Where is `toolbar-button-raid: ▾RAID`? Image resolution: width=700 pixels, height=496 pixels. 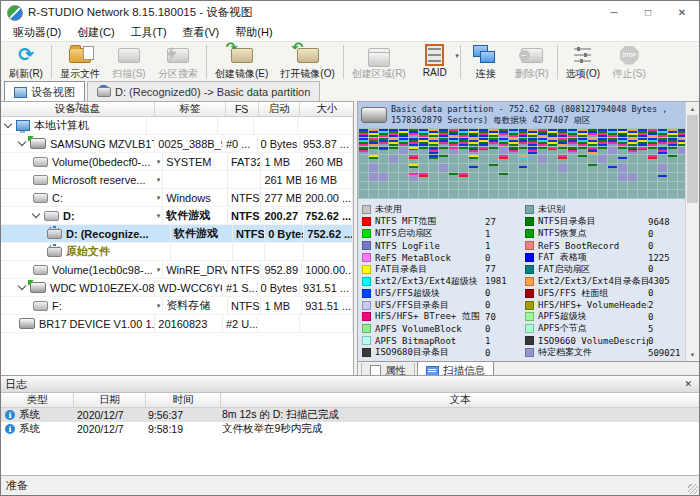
toolbar-button-raid: ▾RAID is located at coordinates (435, 62).